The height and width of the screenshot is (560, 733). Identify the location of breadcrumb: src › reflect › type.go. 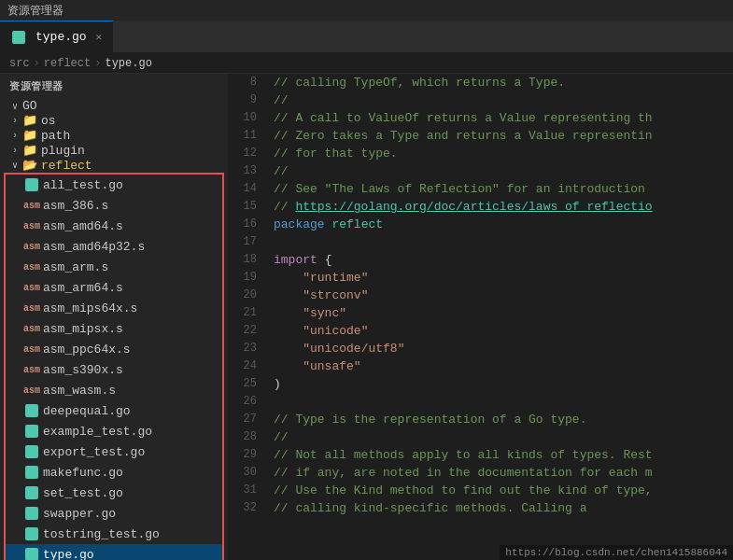
(366, 63).